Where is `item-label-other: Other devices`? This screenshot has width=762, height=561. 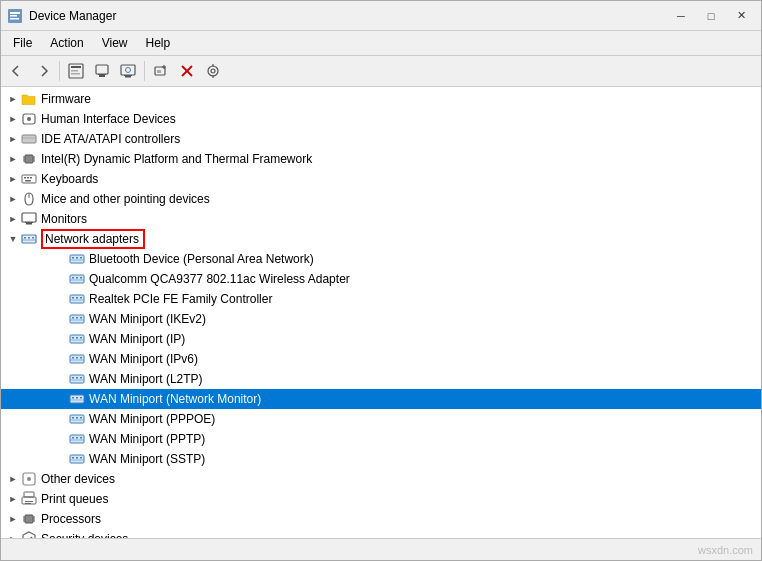 item-label-other: Other devices is located at coordinates (78, 479).